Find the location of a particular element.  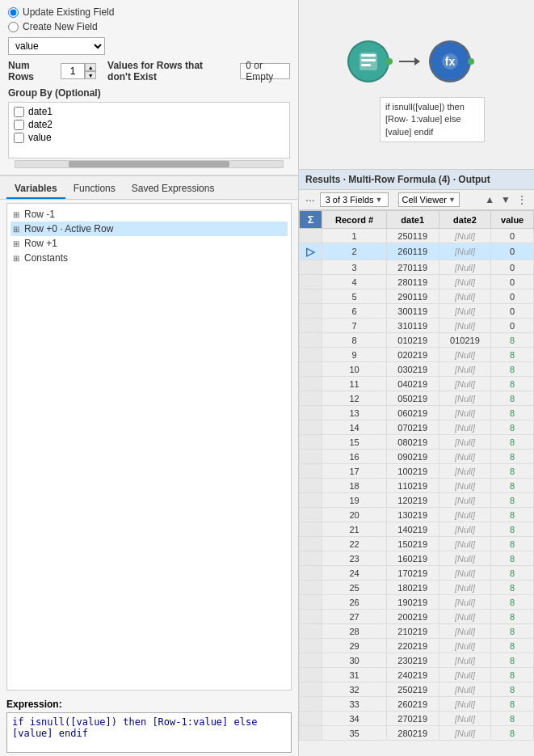

record-cell: 13 is located at coordinates (354, 413).